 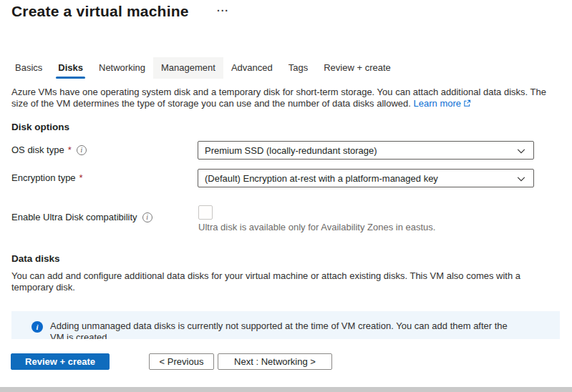 I want to click on data-disks-heading: Data disks, so click(x=36, y=259).